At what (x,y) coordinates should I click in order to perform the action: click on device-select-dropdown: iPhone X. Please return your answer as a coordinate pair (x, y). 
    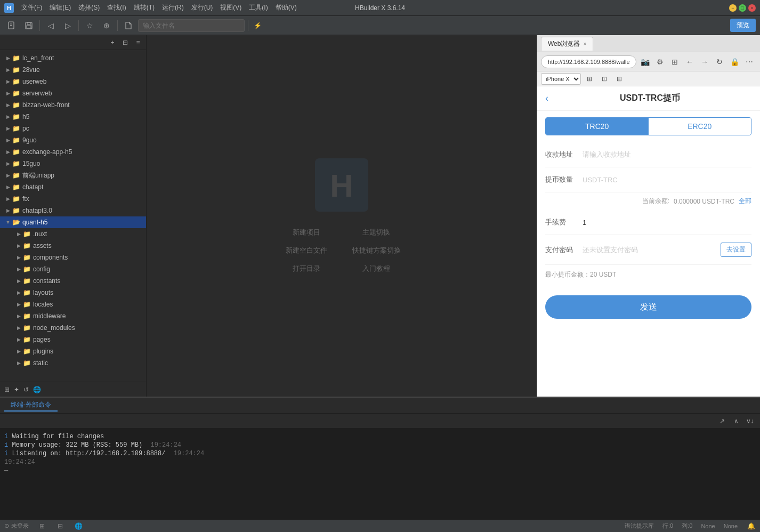
    Looking at the image, I should click on (561, 79).